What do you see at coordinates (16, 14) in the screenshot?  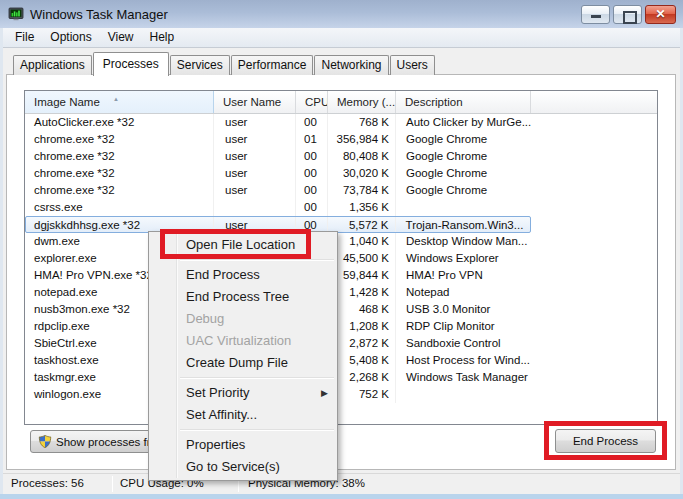 I see `task-manager-app-icon` at bounding box center [16, 14].